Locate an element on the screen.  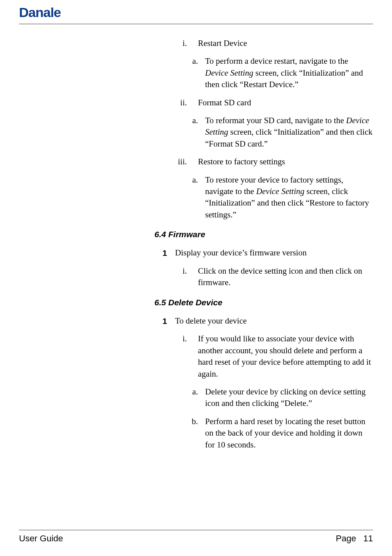
heading-firmware: 6.4 Firmware is located at coordinates (264, 234).